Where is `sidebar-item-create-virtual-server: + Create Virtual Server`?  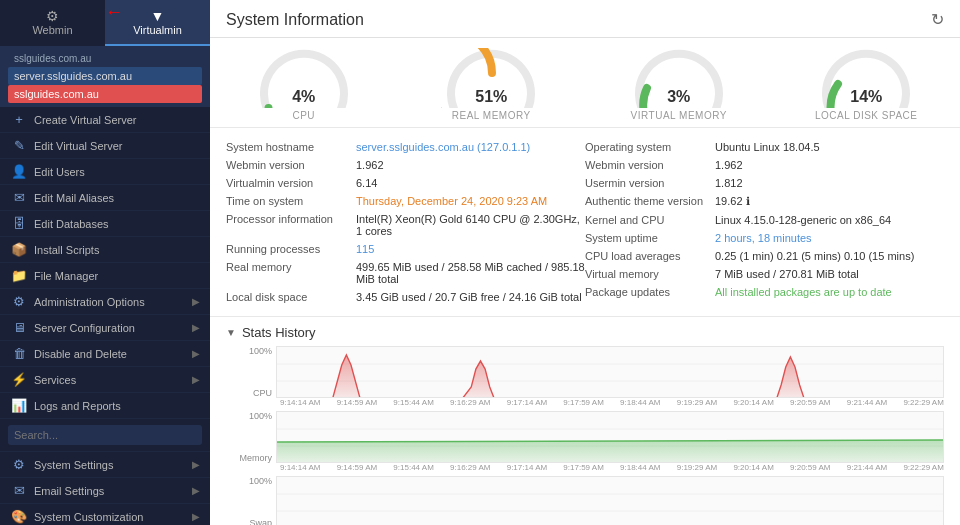 sidebar-item-create-virtual-server: + Create Virtual Server is located at coordinates (105, 120).